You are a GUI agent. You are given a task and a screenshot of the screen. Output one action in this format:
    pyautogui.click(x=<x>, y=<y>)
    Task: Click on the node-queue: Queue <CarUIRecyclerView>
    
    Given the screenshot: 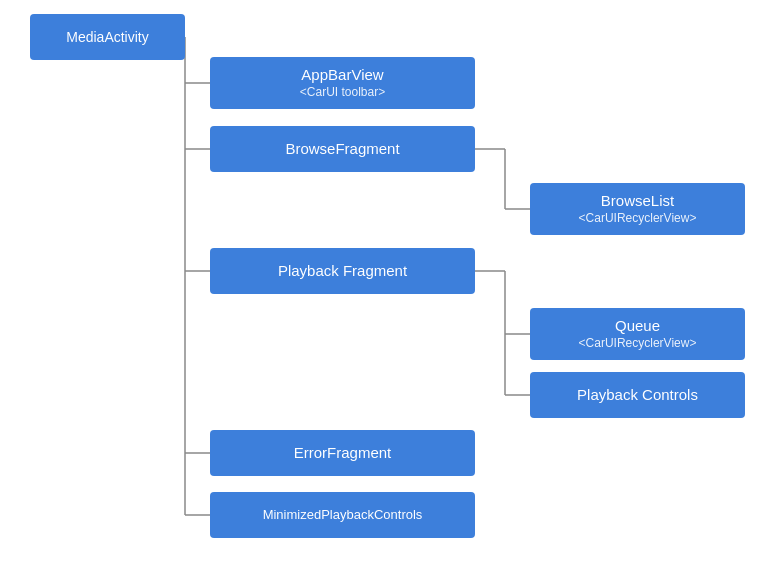 What is the action you would take?
    pyautogui.click(x=638, y=334)
    